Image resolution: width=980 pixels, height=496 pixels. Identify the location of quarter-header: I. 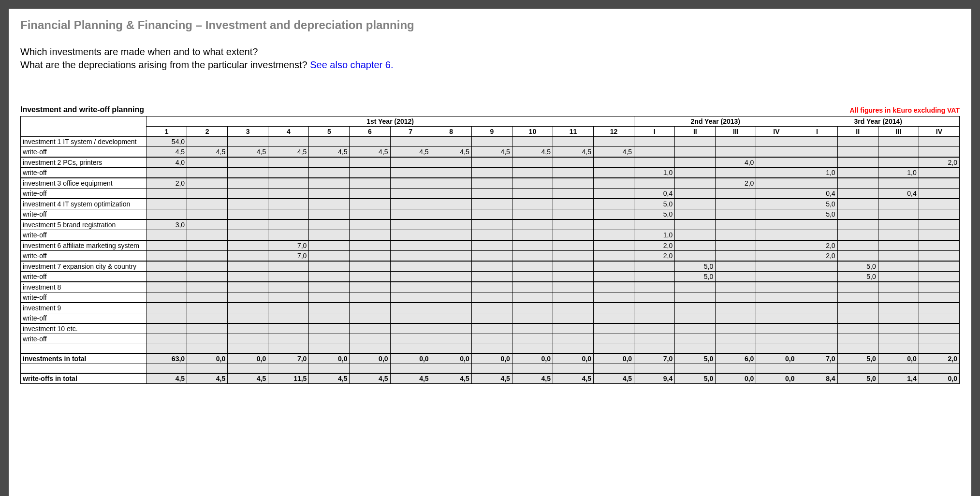
(655, 131).